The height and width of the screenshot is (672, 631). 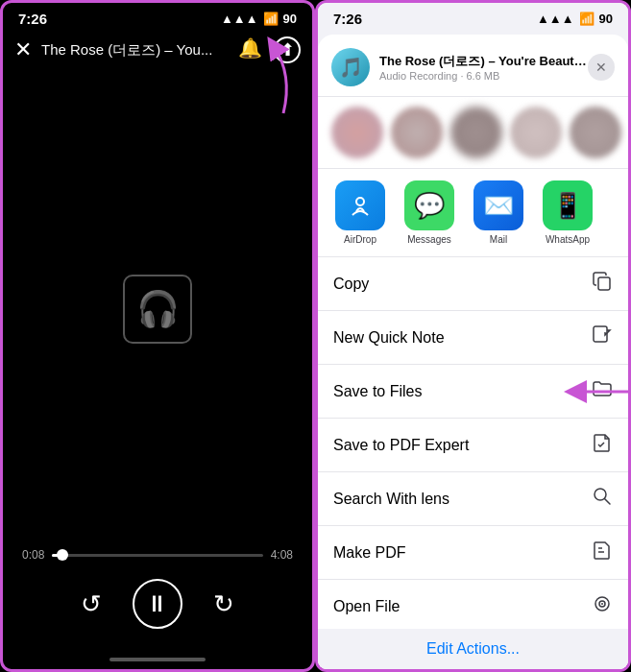 I want to click on left-time: 7:26, so click(x=33, y=19).